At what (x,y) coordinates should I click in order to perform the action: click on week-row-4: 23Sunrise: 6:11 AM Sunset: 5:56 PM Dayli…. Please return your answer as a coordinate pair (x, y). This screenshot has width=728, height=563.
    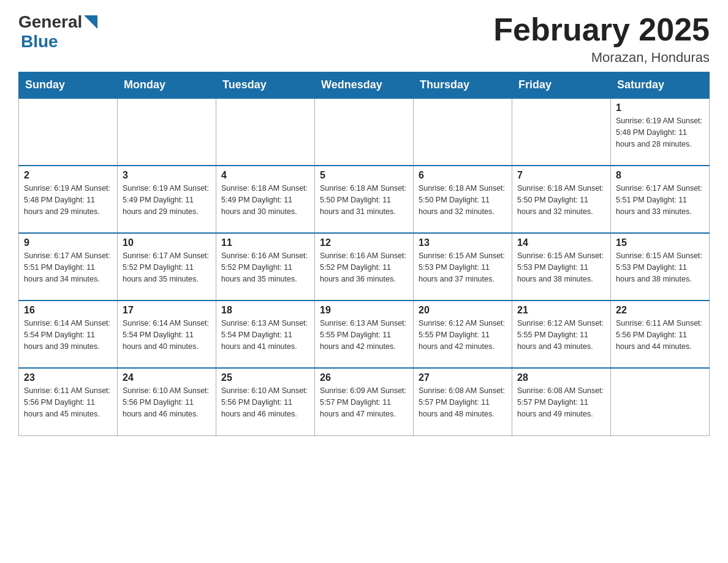
    Looking at the image, I should click on (364, 402).